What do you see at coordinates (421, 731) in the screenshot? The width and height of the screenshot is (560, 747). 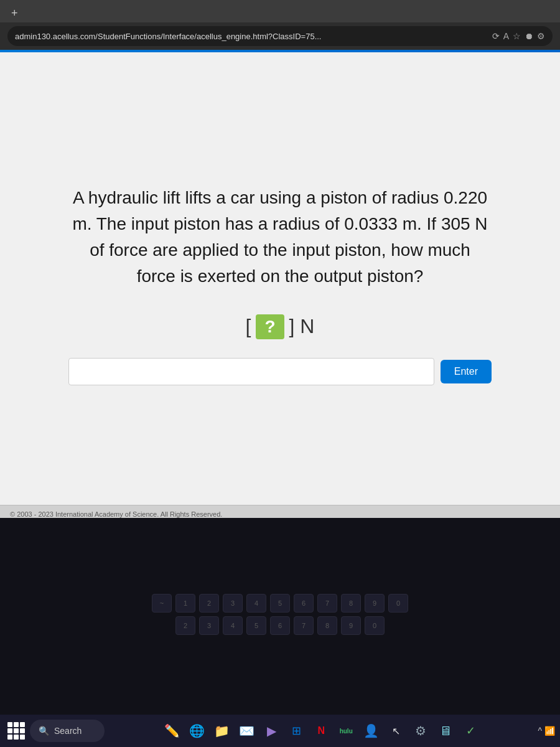 I see `taskbar-app-settings: ⚙` at bounding box center [421, 731].